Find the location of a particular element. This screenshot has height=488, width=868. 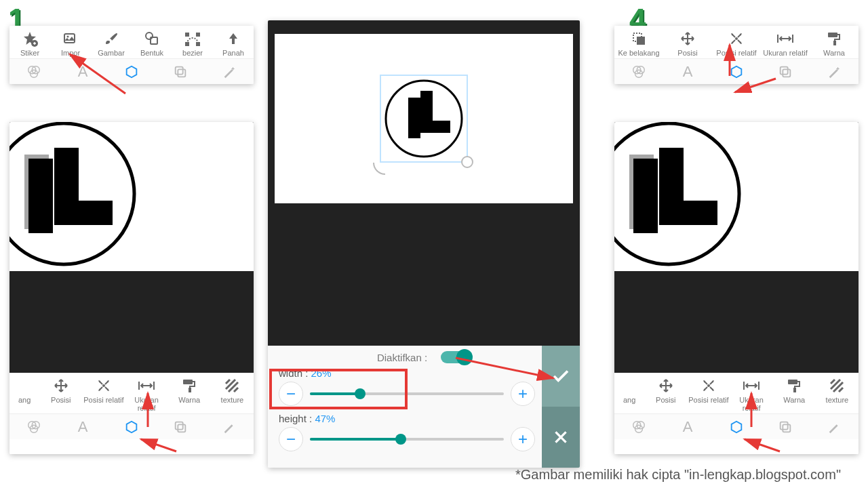

tool-stiker: Stiker is located at coordinates (30, 43).